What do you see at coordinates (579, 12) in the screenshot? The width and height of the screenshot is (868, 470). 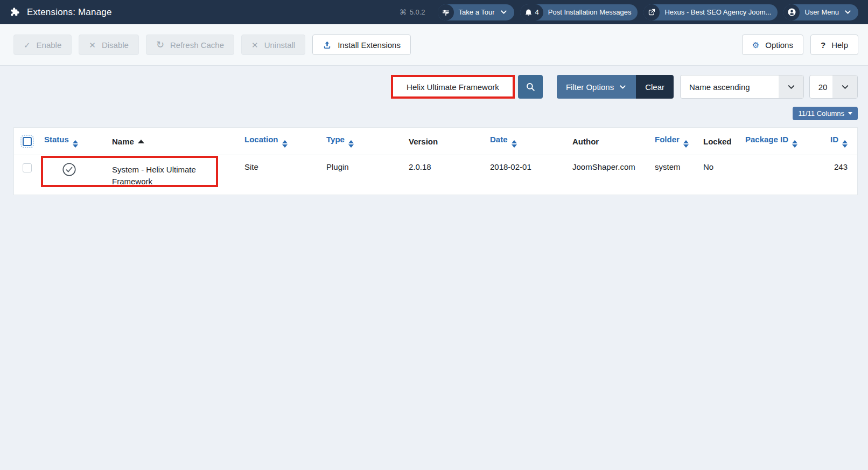 I see `post-installation-messages-button: 4 Post Installation Messages` at bounding box center [579, 12].